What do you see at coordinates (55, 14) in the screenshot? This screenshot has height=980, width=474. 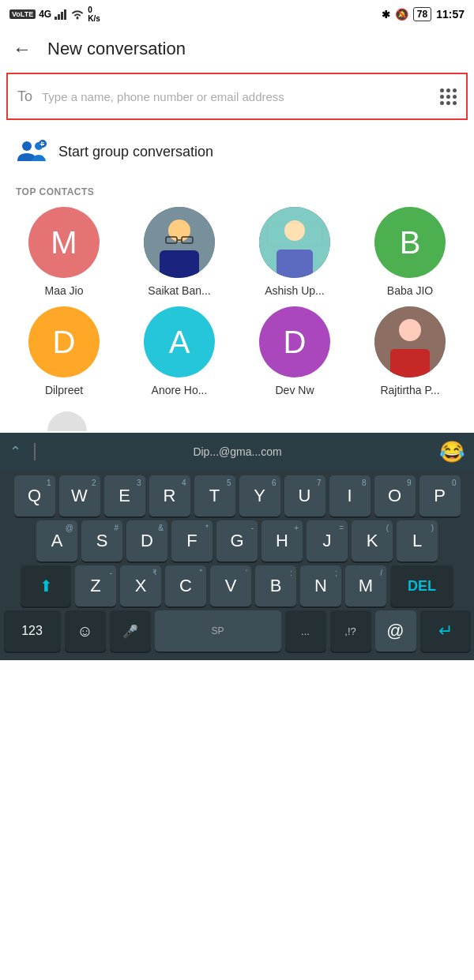 I see `status-left: VoLTE 4G 0K/s` at bounding box center [55, 14].